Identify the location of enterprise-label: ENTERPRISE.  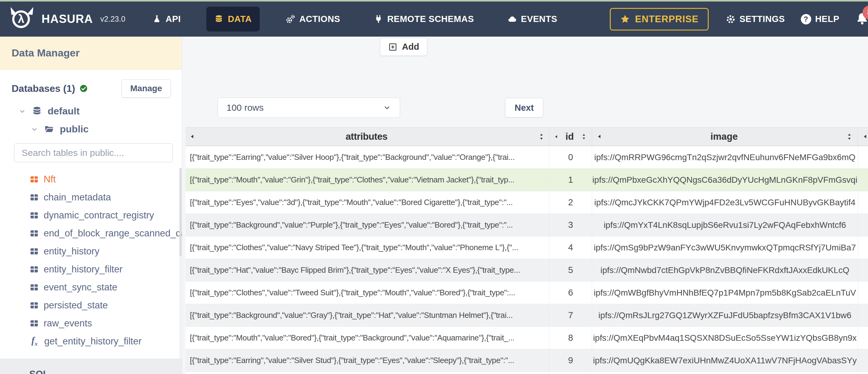
(667, 19).